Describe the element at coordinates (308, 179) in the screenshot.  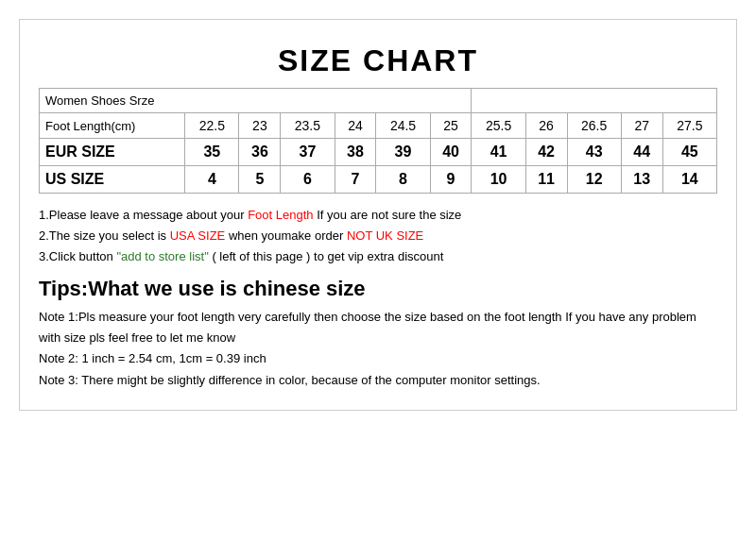
I see `us-val-3: 6` at that location.